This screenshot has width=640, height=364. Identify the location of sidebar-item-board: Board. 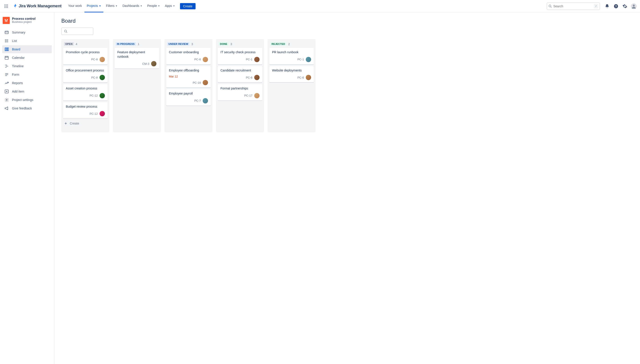
(27, 49).